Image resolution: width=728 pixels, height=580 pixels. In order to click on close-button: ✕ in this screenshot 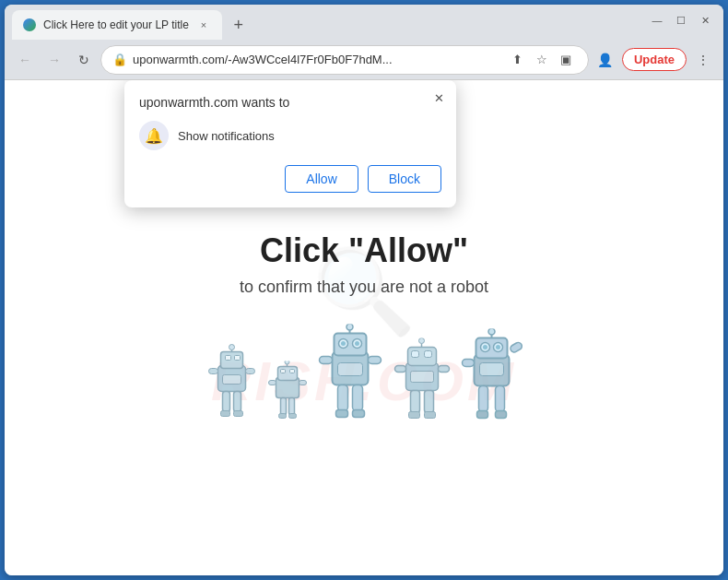, I will do `click(705, 20)`.